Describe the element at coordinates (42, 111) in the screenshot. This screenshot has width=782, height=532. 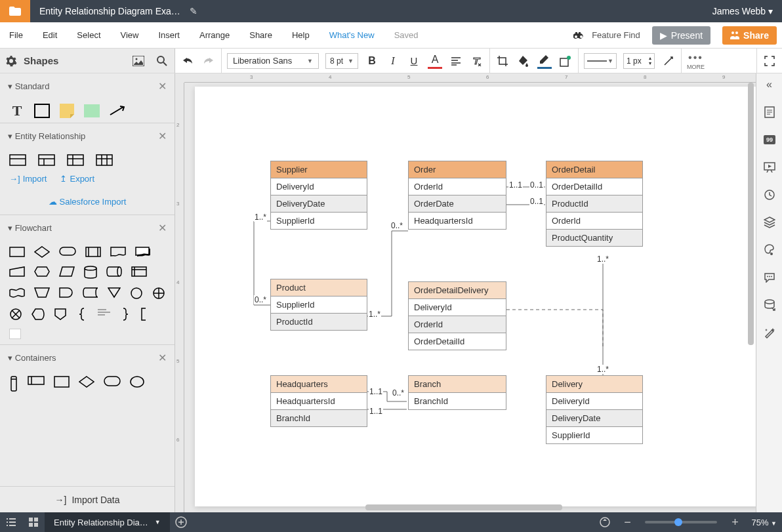
I see `rect-shape` at that location.